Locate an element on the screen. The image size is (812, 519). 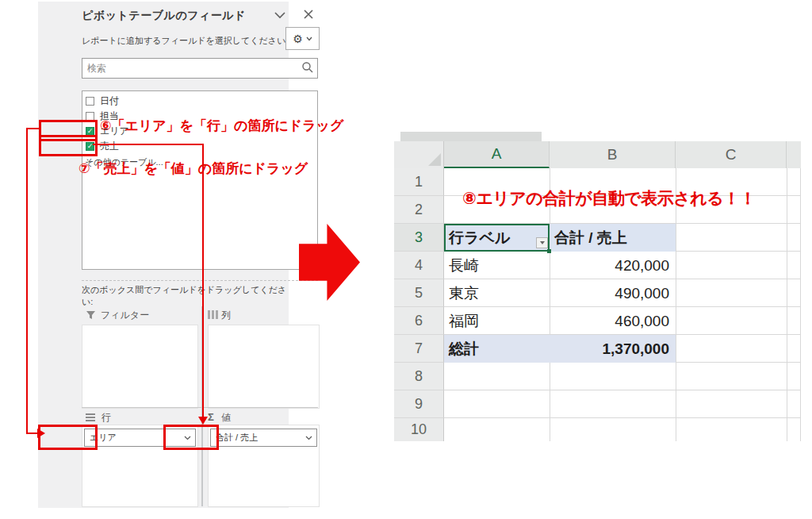
cell-a4: 長崎 is located at coordinates (496, 265).